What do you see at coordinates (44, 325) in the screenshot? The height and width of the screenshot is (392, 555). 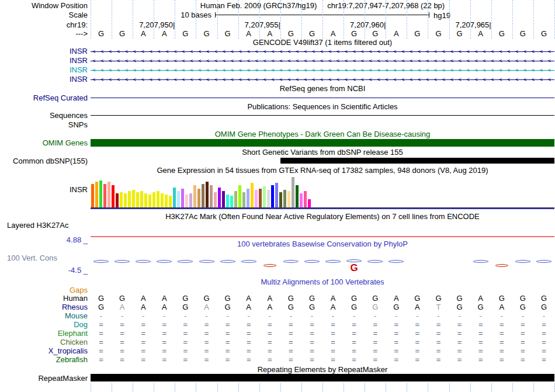 I see `species-label-dog: Dog` at bounding box center [44, 325].